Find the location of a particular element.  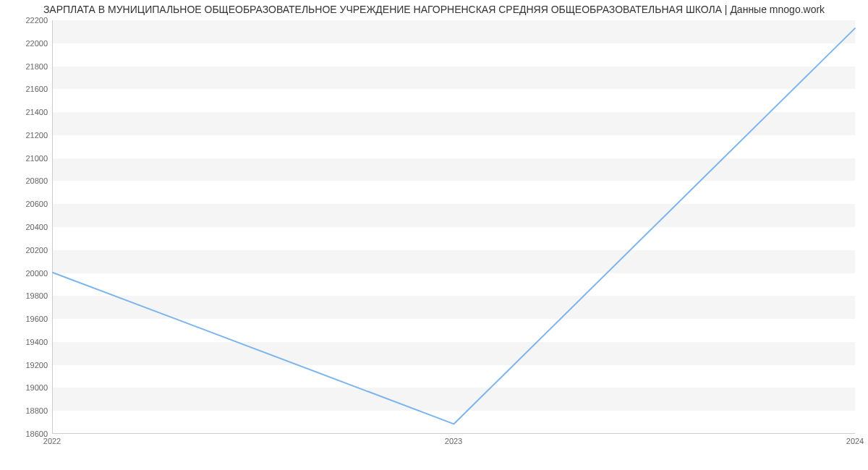

y-tick-label: 21800 is located at coordinates (26, 67).